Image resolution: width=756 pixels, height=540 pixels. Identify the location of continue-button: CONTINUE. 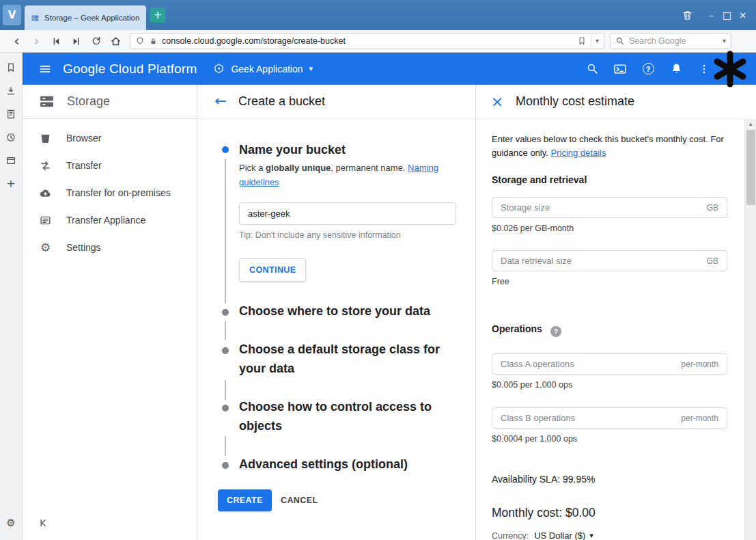
(272, 270).